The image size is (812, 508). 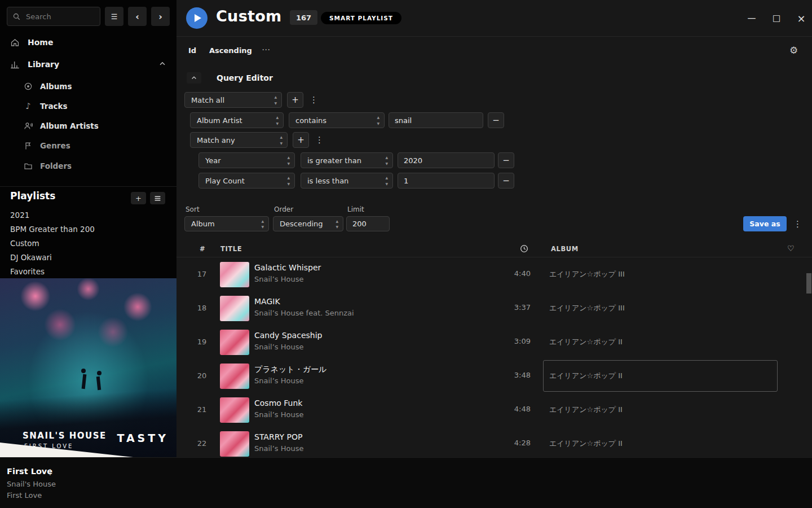 What do you see at coordinates (308, 224) in the screenshot?
I see `order-select: Descending` at bounding box center [308, 224].